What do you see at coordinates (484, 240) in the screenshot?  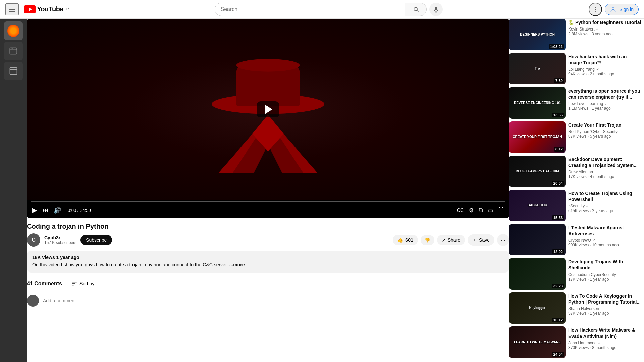 I see `save-label: Save` at bounding box center [484, 240].